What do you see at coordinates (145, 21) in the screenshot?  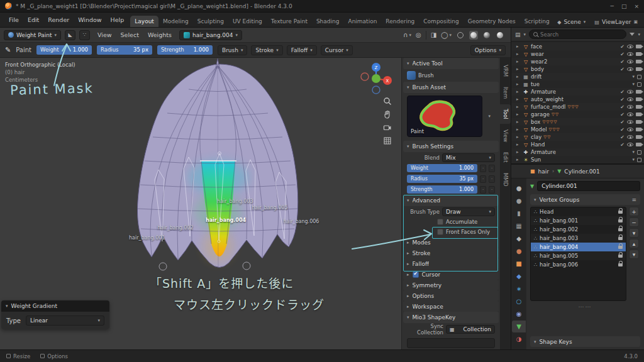 I see `workspace-tab-layout: Layout` at bounding box center [145, 21].